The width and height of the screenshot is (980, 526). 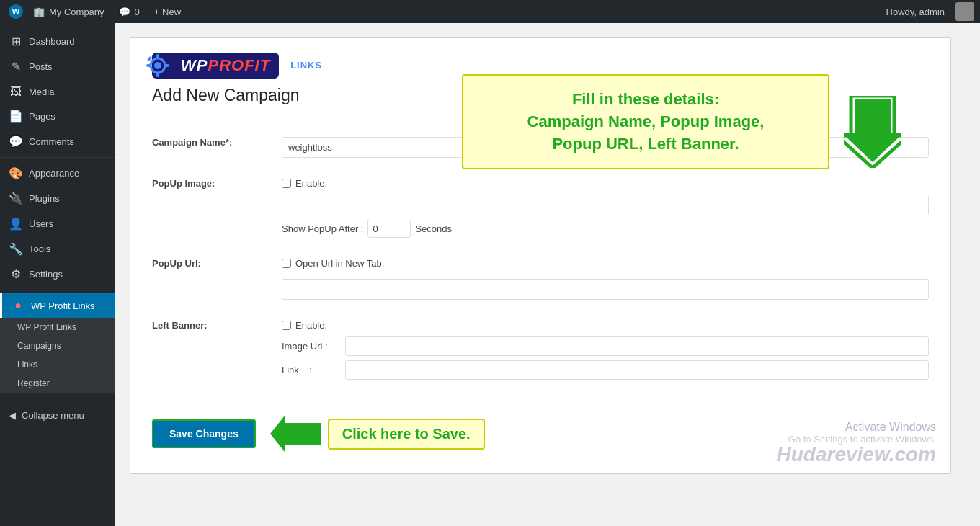 I want to click on left-banner-enable-checkbox, so click(x=287, y=326).